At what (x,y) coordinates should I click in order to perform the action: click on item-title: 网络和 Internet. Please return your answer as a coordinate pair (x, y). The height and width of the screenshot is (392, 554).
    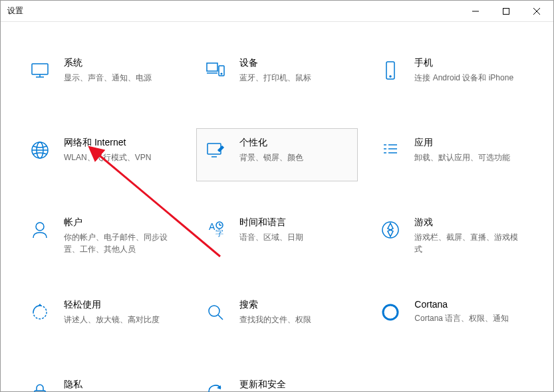
    Looking at the image, I should click on (120, 143).